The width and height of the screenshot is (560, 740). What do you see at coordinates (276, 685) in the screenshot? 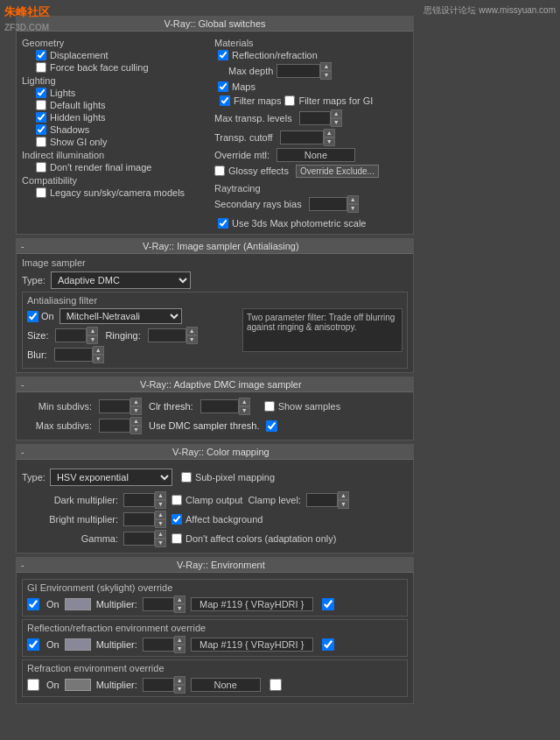
I see `refr-map-enable-checkbox` at bounding box center [276, 685].